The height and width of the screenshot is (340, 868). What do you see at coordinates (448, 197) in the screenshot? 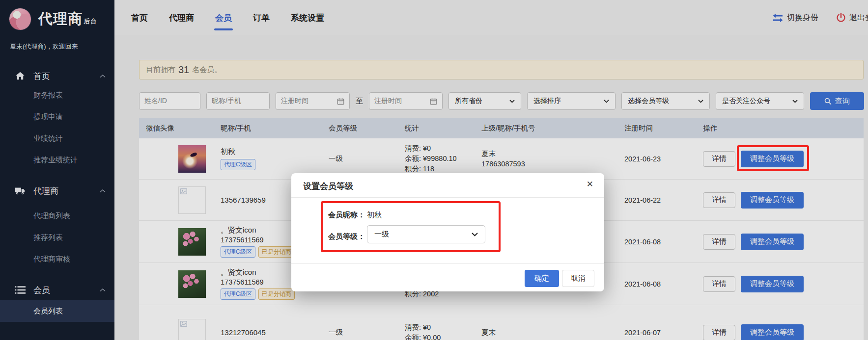
I see `modal-divider` at bounding box center [448, 197].